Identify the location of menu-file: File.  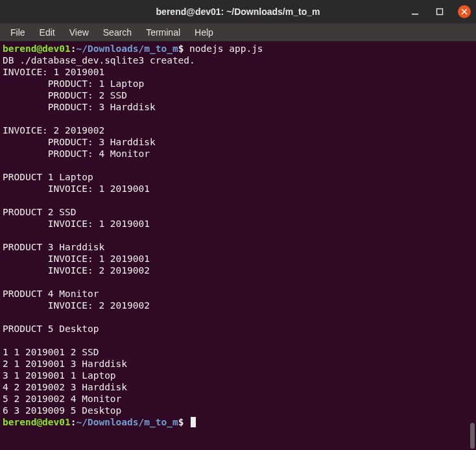
(18, 32).